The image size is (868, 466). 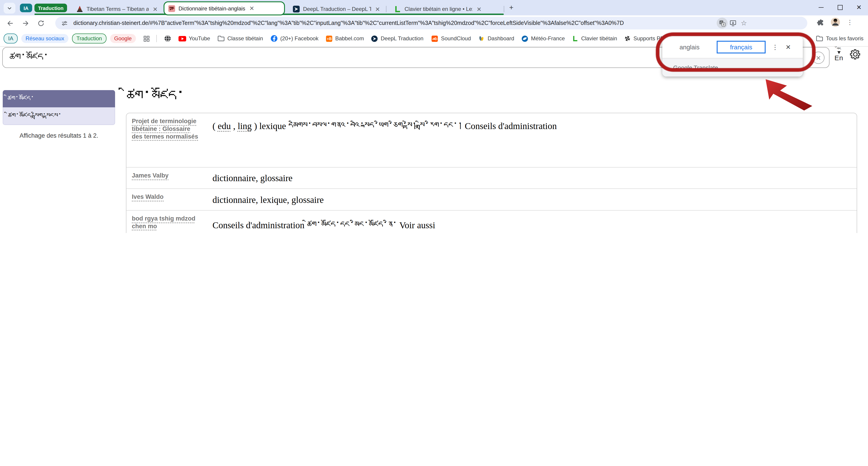 What do you see at coordinates (215, 126) in the screenshot?
I see `entry-text: (` at bounding box center [215, 126].